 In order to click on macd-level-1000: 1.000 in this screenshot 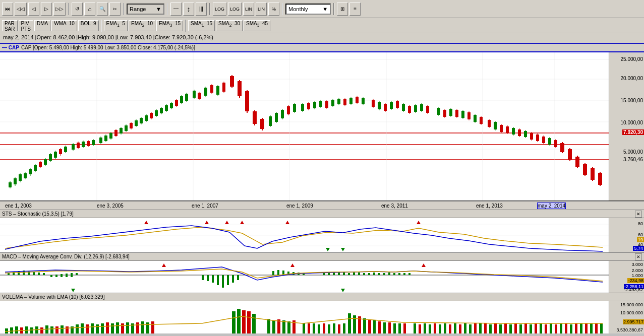, I will do `click(637, 276)`.